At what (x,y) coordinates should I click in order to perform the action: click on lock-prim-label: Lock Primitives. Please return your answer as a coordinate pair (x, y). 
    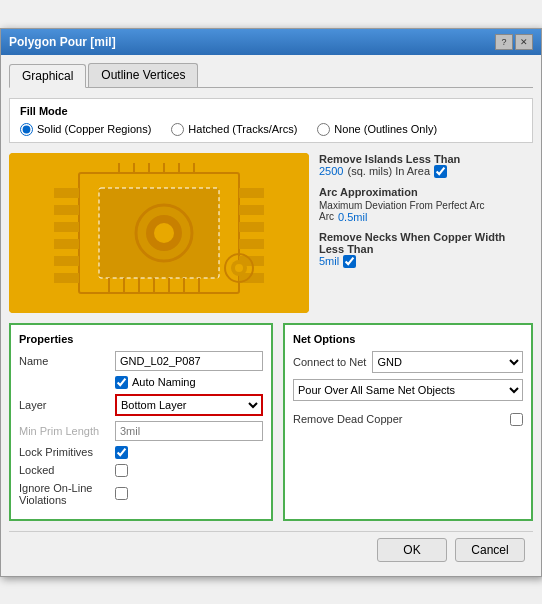
    Looking at the image, I should click on (64, 452).